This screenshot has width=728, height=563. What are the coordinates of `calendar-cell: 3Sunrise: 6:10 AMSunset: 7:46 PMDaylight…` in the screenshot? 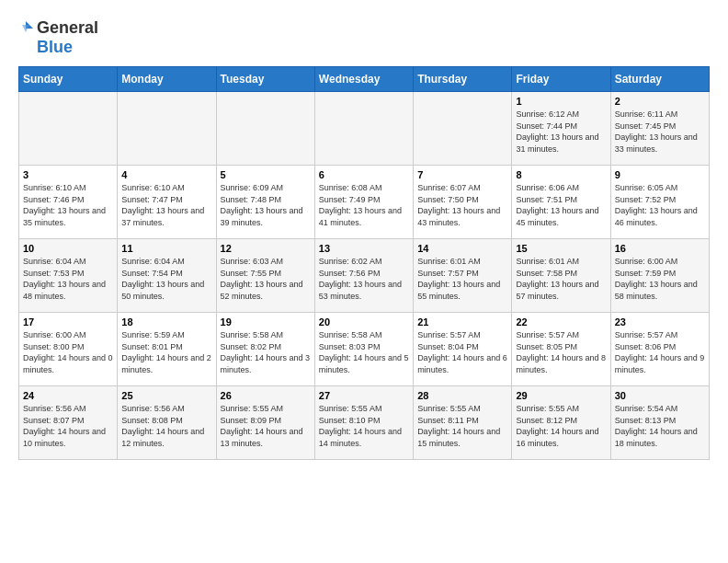 It's located at (68, 202).